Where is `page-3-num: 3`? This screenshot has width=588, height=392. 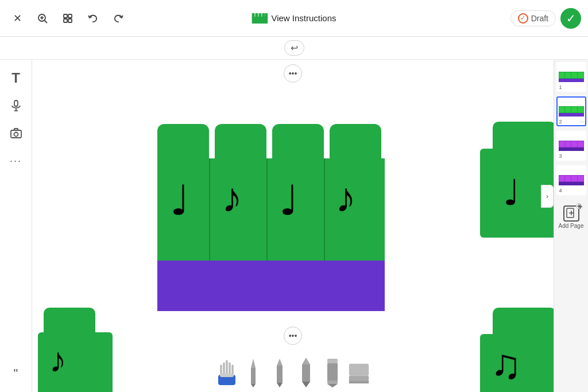 page-3-num: 3 is located at coordinates (560, 156).